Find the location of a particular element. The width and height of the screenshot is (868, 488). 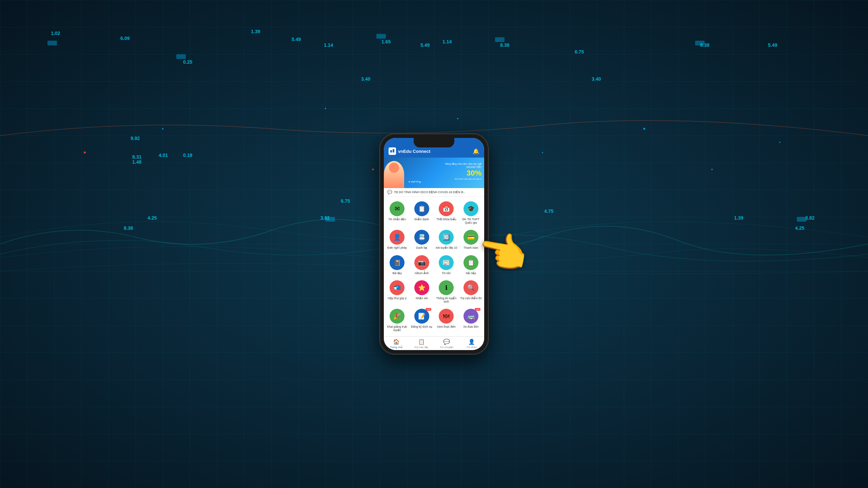

app-item-tra-cuu-diem-thi: 🔍Tra cứu điểm thi is located at coordinates (471, 292).